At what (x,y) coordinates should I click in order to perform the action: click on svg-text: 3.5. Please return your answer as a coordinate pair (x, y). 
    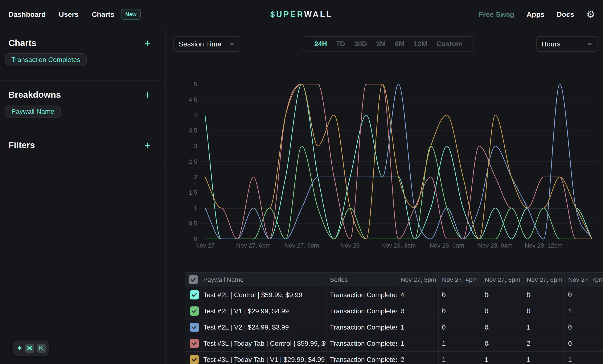
    Looking at the image, I should click on (193, 131).